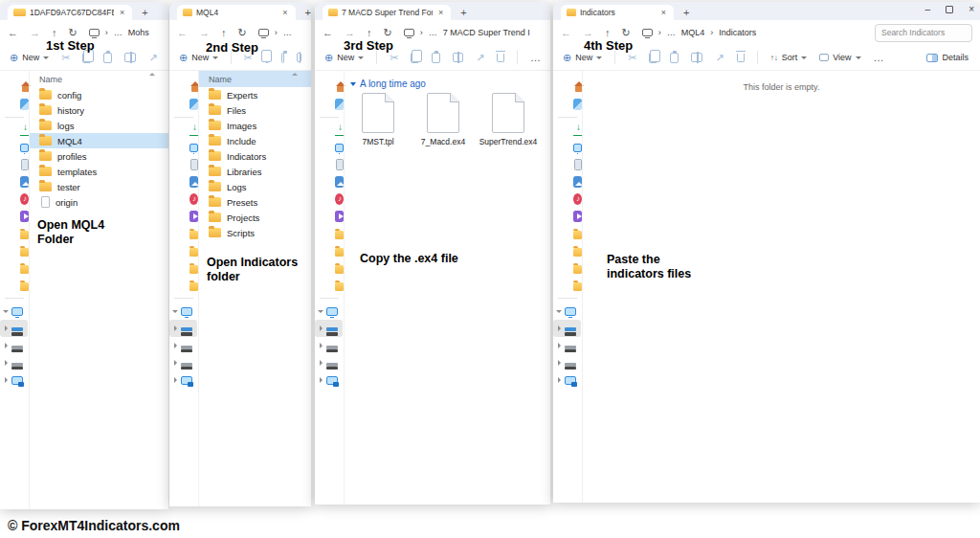 This screenshot has width=980, height=538. Describe the element at coordinates (486, 33) in the screenshot. I see `breadcrumb-item: 7 MACD Super Trend I` at that location.